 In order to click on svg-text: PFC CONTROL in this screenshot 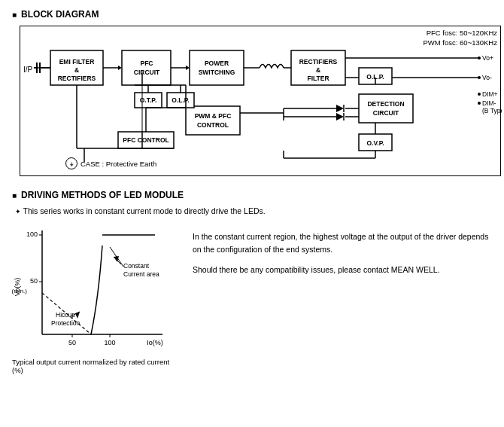, I will do `click(146, 140)`.